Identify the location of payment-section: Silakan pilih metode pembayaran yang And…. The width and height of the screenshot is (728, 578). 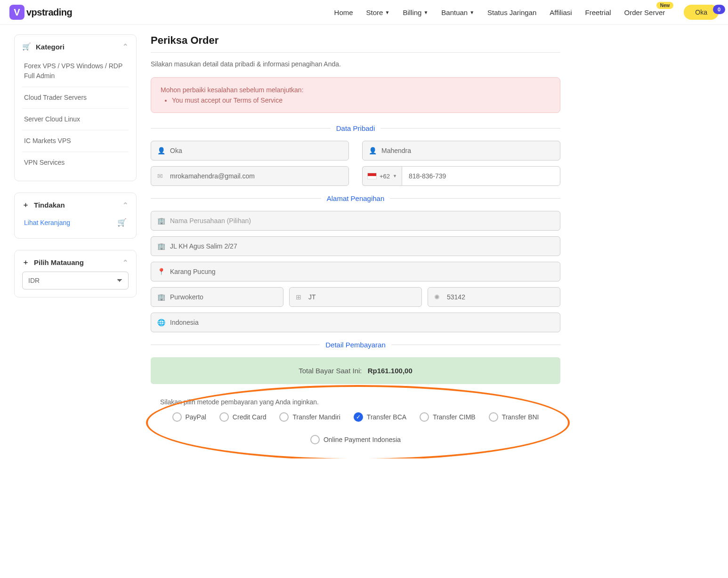
(356, 421).